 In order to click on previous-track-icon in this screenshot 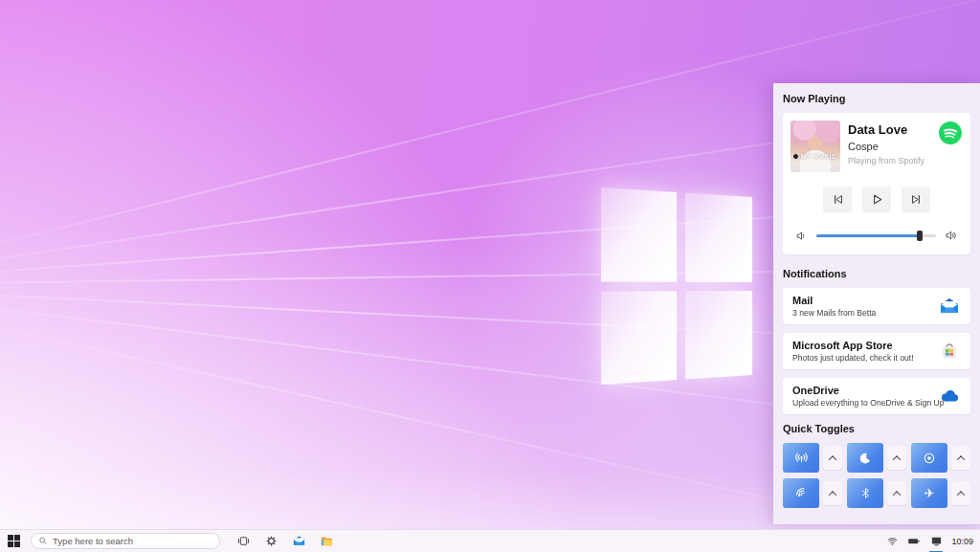, I will do `click(838, 199)`.